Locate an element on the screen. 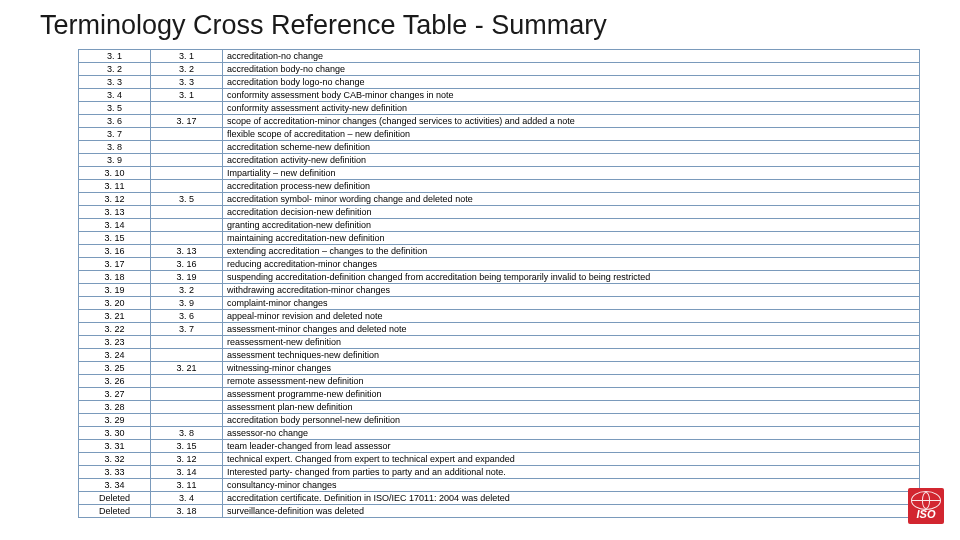  col-b-cell: 3. 18 is located at coordinates (187, 512).